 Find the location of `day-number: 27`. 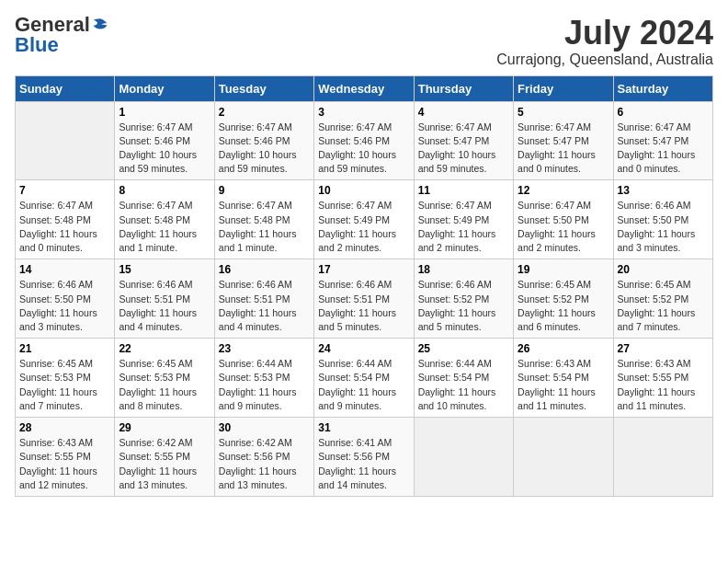

day-number: 27 is located at coordinates (664, 349).